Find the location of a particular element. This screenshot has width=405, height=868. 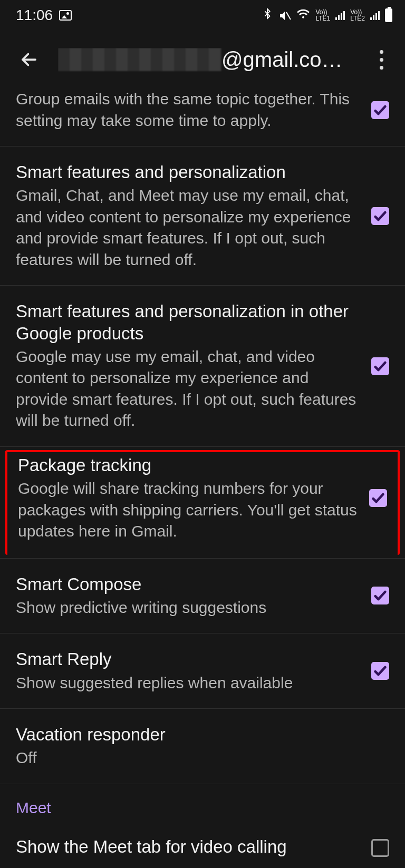

status-right: Vo)) LTE1 Vo)) LTE2 is located at coordinates (327, 16).